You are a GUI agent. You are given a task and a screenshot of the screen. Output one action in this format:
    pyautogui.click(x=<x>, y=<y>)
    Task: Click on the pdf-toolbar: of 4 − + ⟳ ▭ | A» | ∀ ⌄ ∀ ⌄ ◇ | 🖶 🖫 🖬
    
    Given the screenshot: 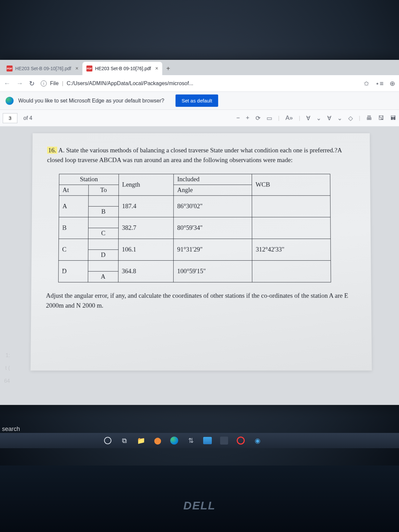 What is the action you would take?
    pyautogui.click(x=200, y=118)
    